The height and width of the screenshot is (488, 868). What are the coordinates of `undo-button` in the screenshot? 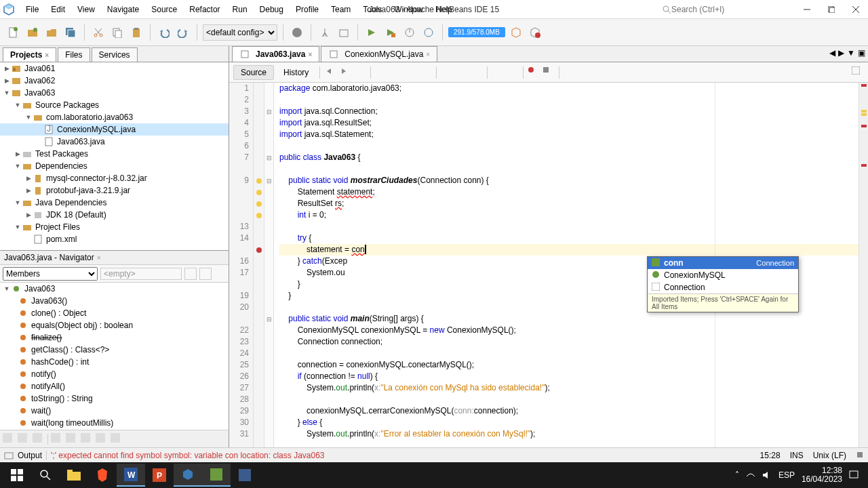 It's located at (164, 33).